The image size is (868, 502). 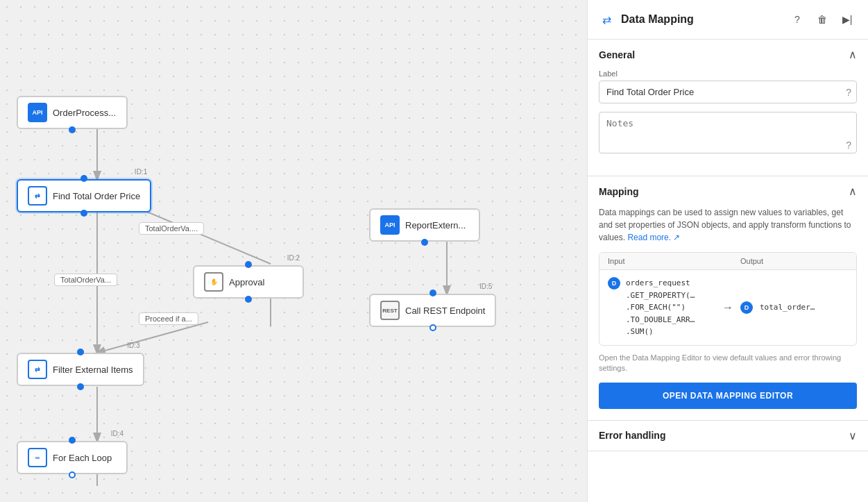 I want to click on label-field-group: Label ?, so click(x=728, y=86).